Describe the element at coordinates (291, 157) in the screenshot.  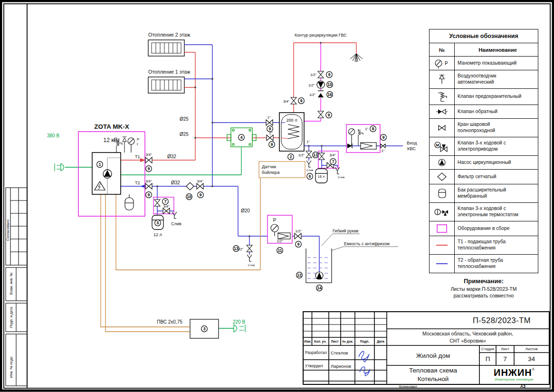
I see `equipment-number-marker: 2` at that location.